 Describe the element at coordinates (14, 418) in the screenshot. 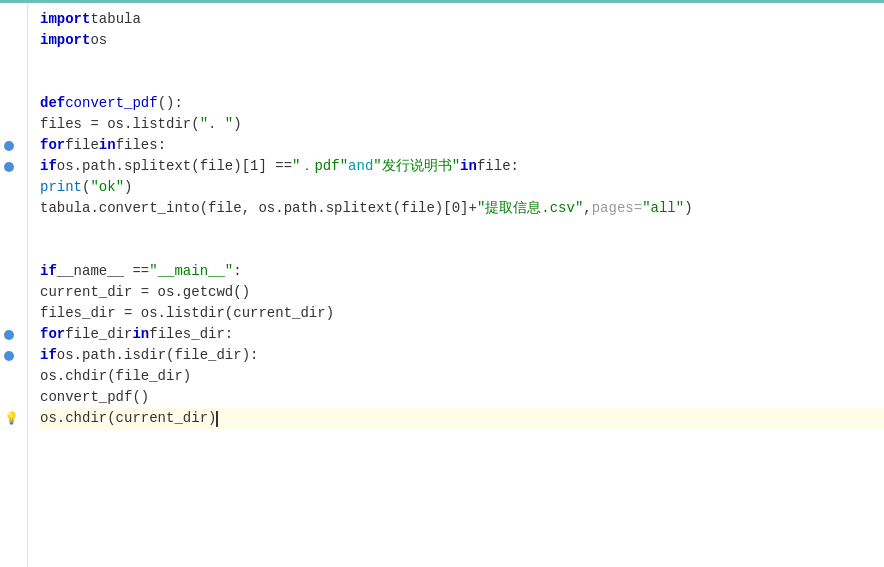

I see `gutter-cell: 💡` at that location.